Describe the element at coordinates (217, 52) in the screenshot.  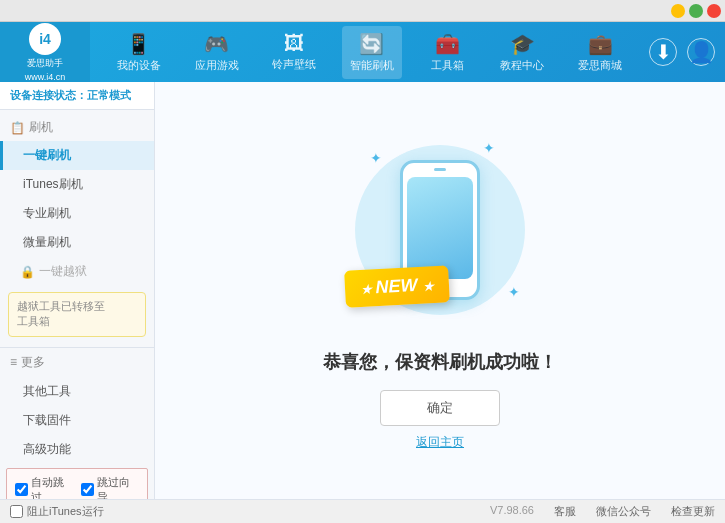
I see `nav-apps: 🎮 应用游戏` at that location.